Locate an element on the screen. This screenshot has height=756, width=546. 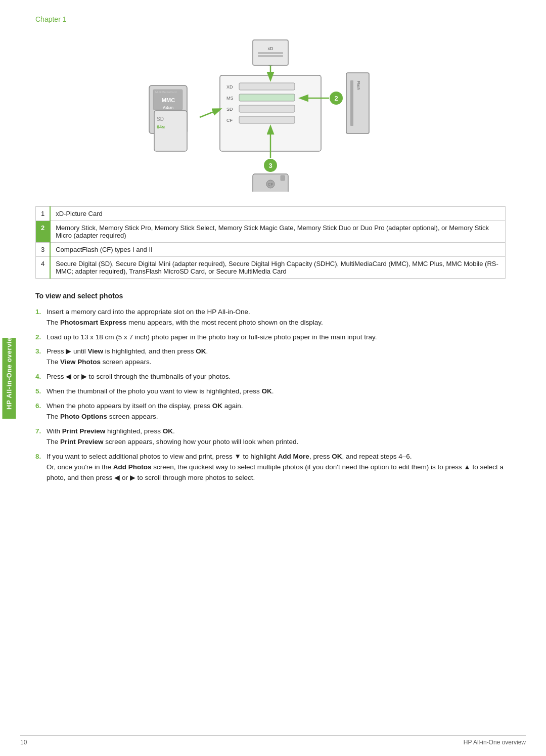
list-item: 8.If you want to select additional photo… is located at coordinates (270, 467).